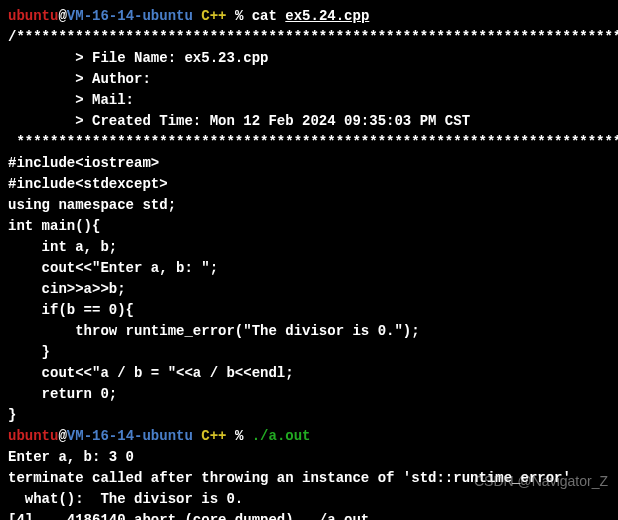  Describe the element at coordinates (309, 164) in the screenshot. I see `include-iostream: #include<iostream>` at that location.